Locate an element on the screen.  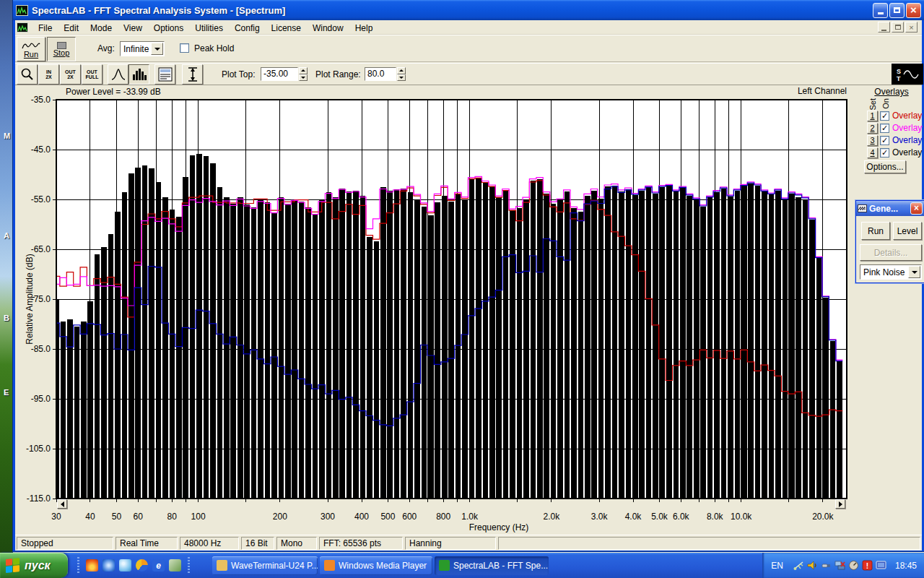
generator-icon is located at coordinates (862, 208).